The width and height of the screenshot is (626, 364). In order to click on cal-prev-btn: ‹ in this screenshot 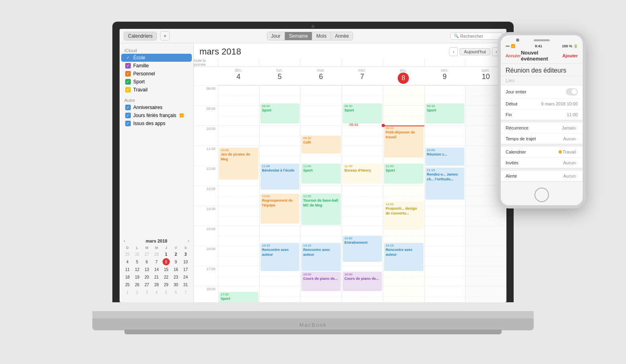, I will do `click(453, 52)`.